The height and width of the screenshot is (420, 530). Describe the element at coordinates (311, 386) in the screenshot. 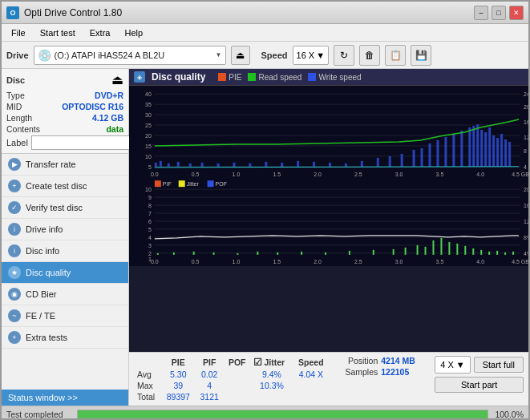

I see `max-speed` at that location.